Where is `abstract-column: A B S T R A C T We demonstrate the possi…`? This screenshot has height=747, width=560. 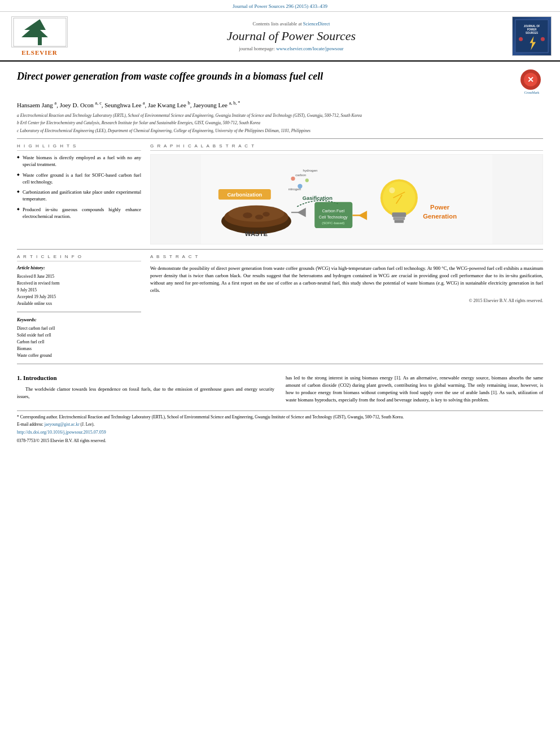 abstract-column: A B S T R A C T We demonstrate the possi… is located at coordinates (347, 307).